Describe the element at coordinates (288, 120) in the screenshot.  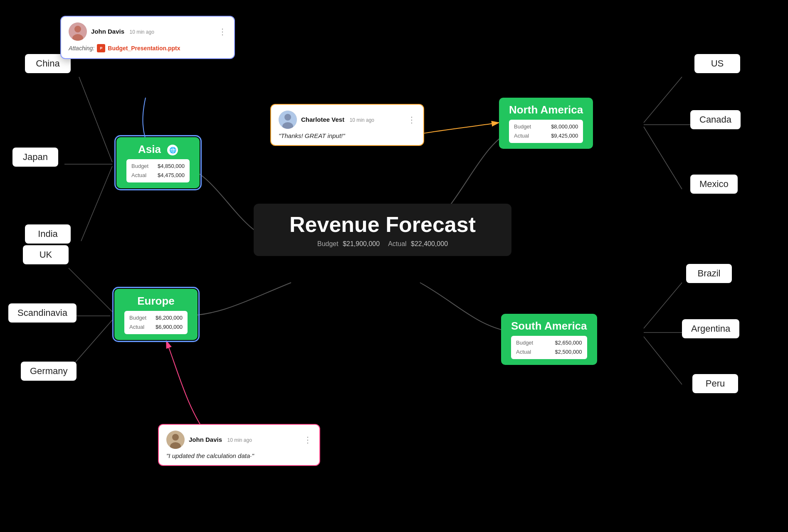
I see `charlotee-avatar` at that location.